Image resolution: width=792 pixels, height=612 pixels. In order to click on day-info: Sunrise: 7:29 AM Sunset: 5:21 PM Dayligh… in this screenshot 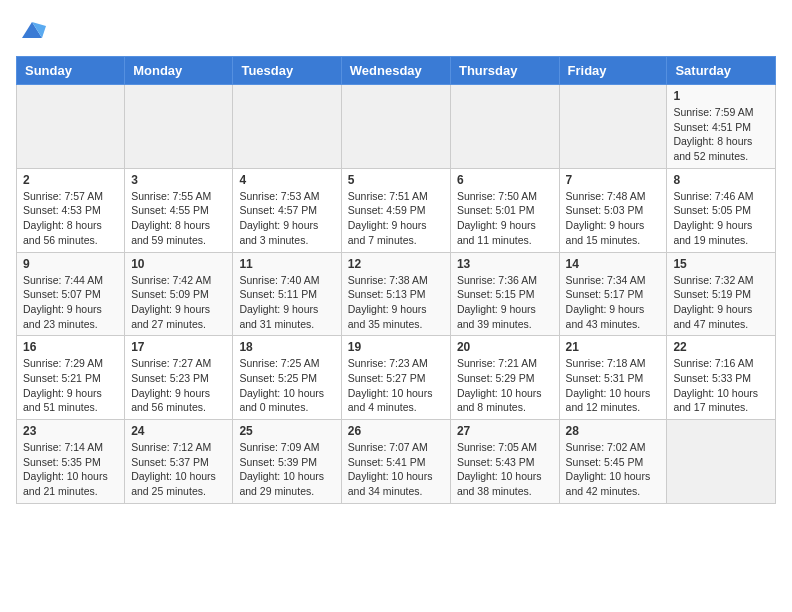, I will do `click(70, 386)`.